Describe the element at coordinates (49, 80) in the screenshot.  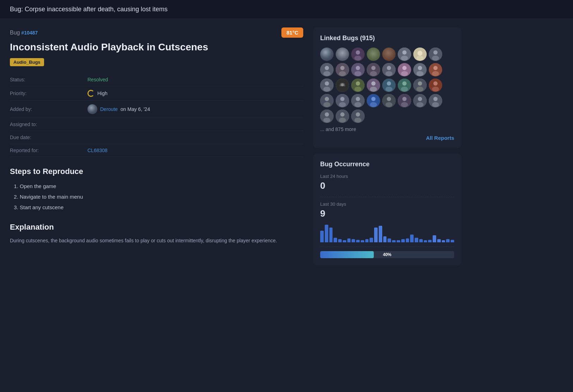
I see `status-label: Status:` at that location.